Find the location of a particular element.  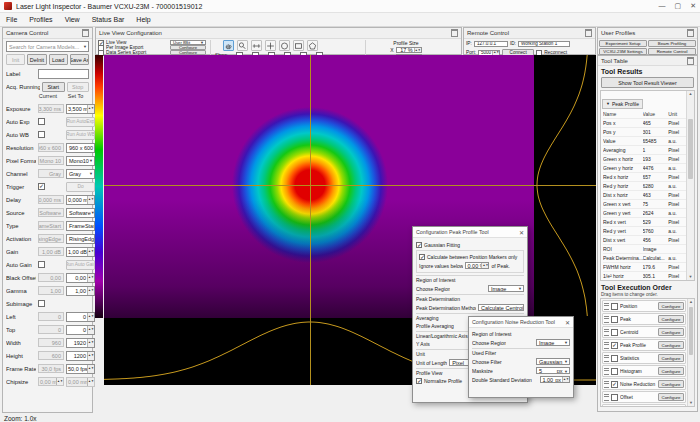

run-autoexp-button: Run AutoExp is located at coordinates (80, 122).